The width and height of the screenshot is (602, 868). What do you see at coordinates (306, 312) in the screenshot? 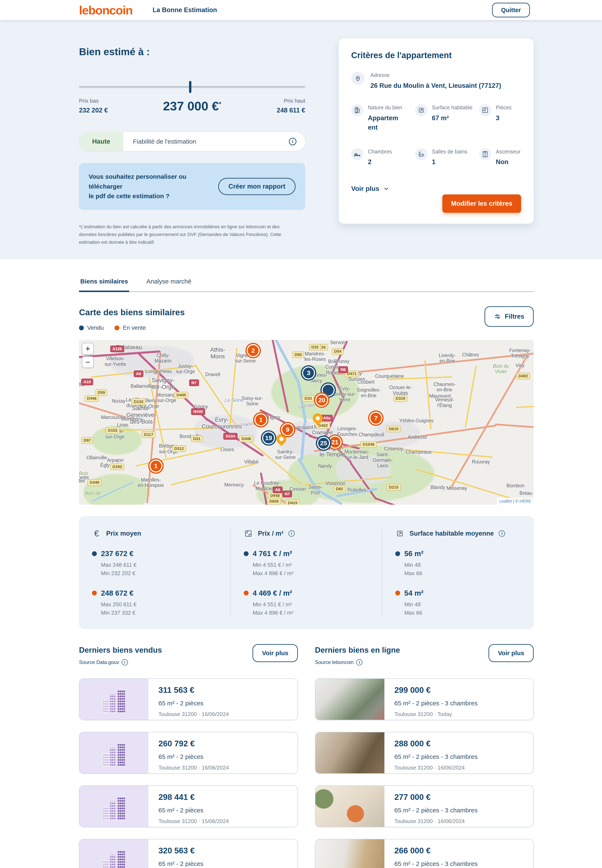
I see `map-title: Carte des biens similaires` at bounding box center [306, 312].